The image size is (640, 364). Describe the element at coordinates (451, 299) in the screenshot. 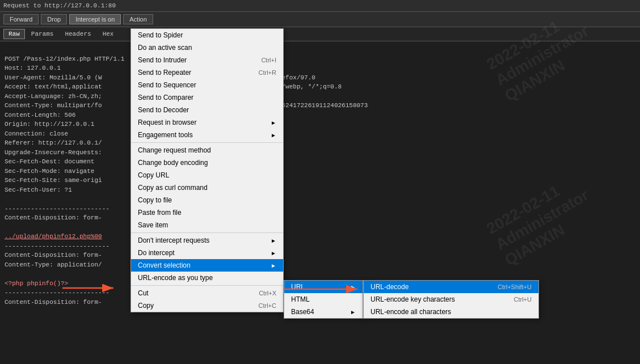

I see `submenu-url-encode-key: URL-encode key characters Ctrl+U` at that location.